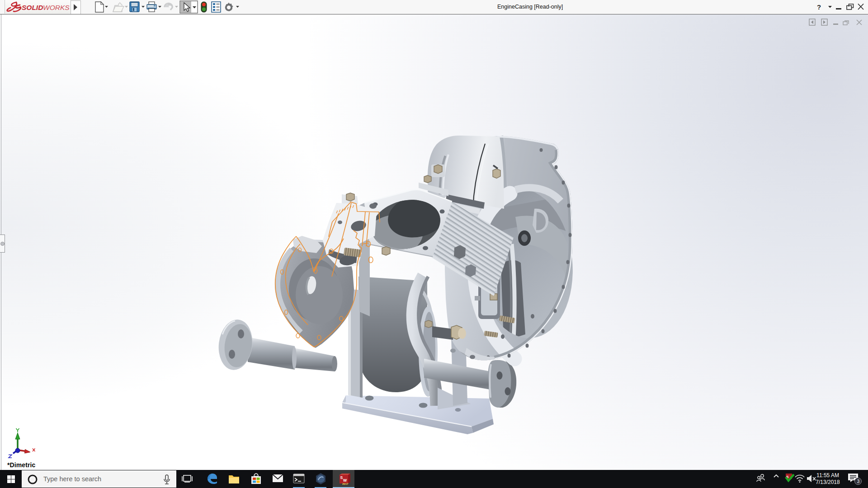  I want to click on svg-text: 3, so click(859, 481).